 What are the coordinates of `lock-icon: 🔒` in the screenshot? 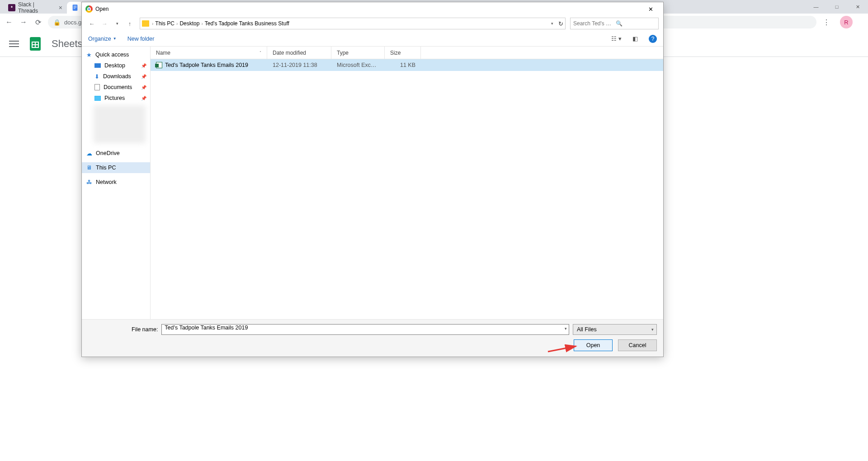 It's located at (57, 23).